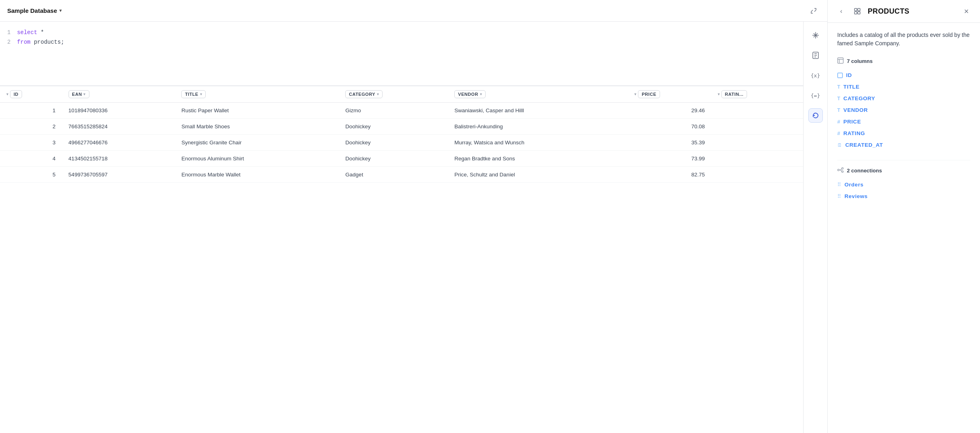  Describe the element at coordinates (414, 42) in the screenshot. I see `code-line-2: 2 from products;` at that location.